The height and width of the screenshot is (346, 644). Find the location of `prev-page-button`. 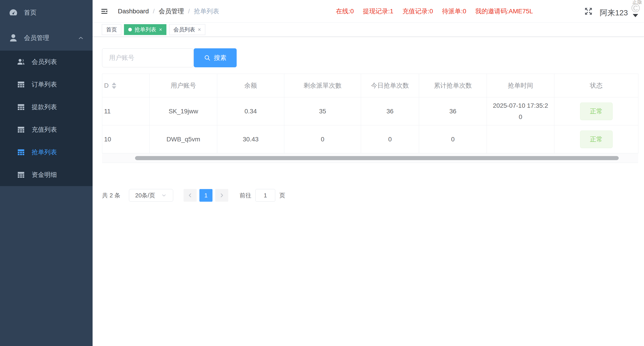

prev-page-button is located at coordinates (190, 196).